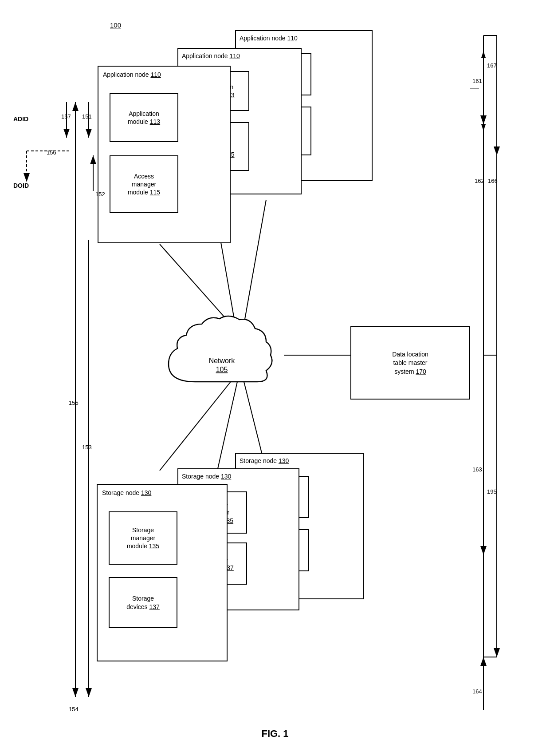 The image size is (550, 756). What do you see at coordinates (493, 181) in the screenshot?
I see `arrow-166-label: 166` at bounding box center [493, 181].